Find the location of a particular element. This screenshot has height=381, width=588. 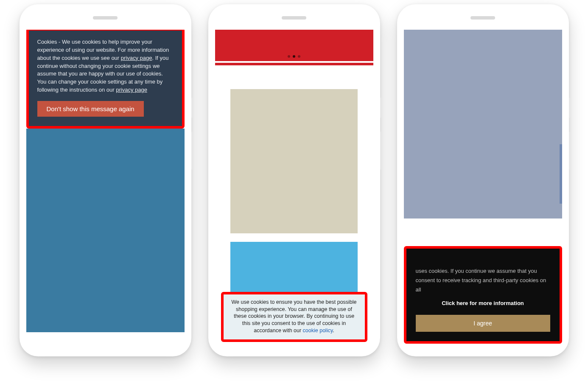

cookie-text: Cookies - We use cookies to help improve… is located at coordinates (104, 66).